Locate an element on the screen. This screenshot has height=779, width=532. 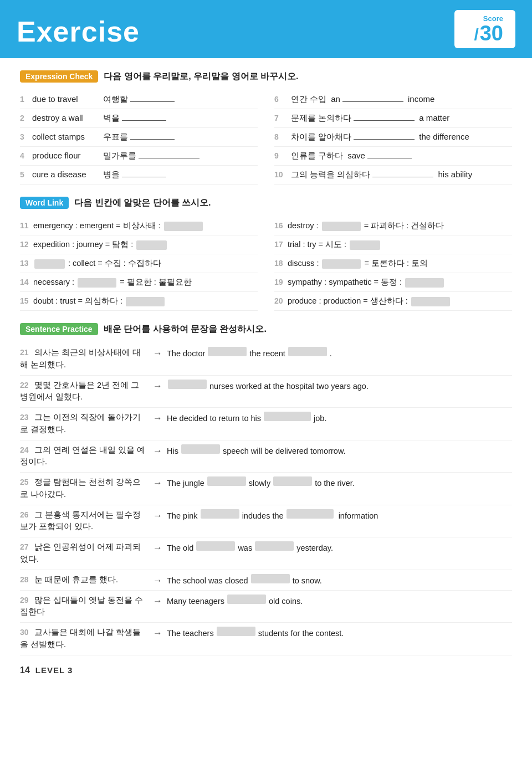
wl-row-19: 19 sympathy : sympathetic = 동정 : is located at coordinates (393, 283).